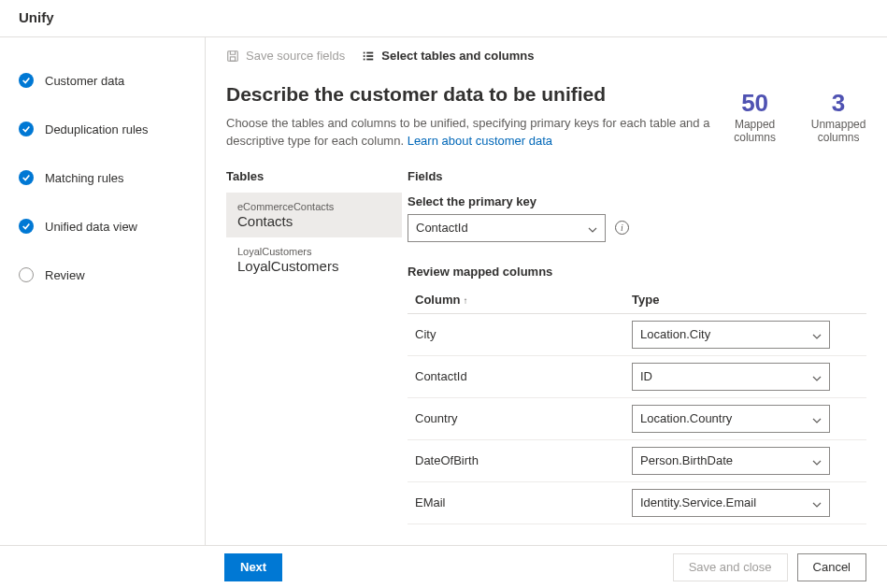 The height and width of the screenshot is (588, 887). What do you see at coordinates (480, 140) in the screenshot?
I see `learn-link: Learn about customer data` at bounding box center [480, 140].